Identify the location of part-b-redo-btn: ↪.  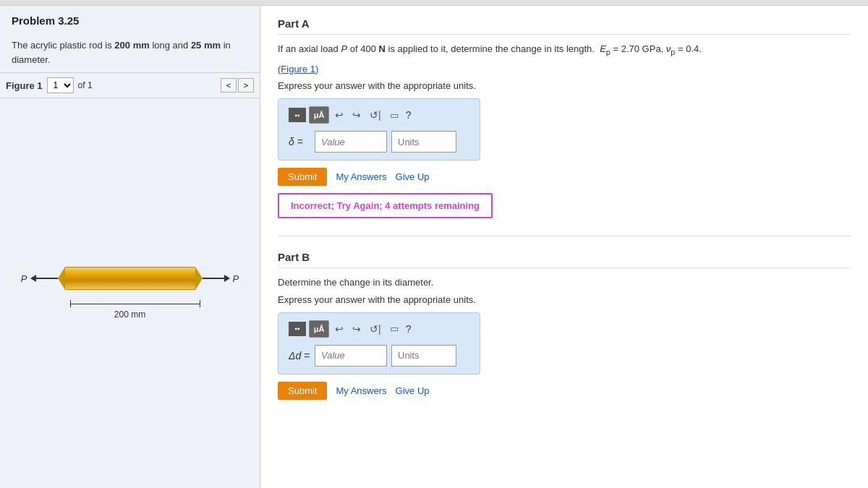
(357, 329).